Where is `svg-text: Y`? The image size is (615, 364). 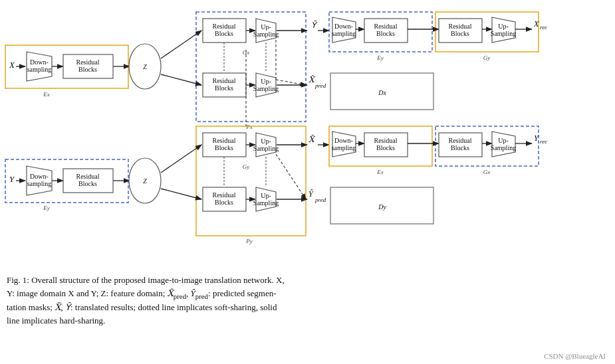
svg-text: Y is located at coordinates (12, 179).